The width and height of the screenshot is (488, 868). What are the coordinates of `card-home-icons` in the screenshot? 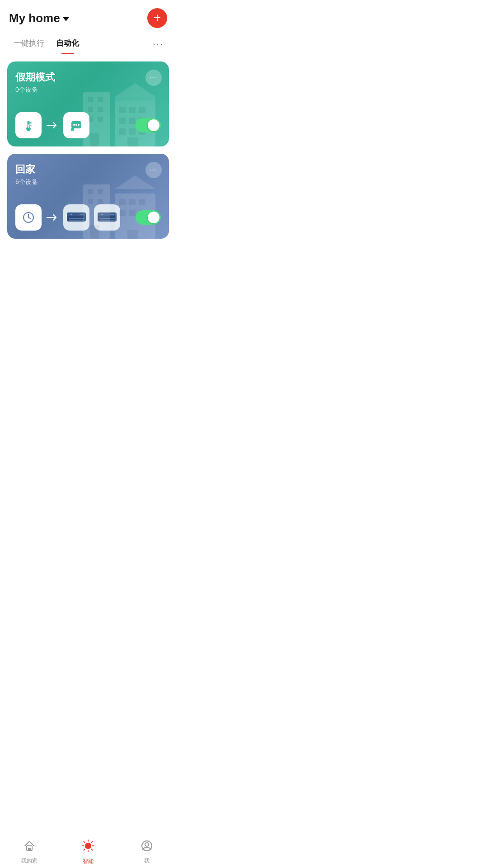 It's located at (68, 217).